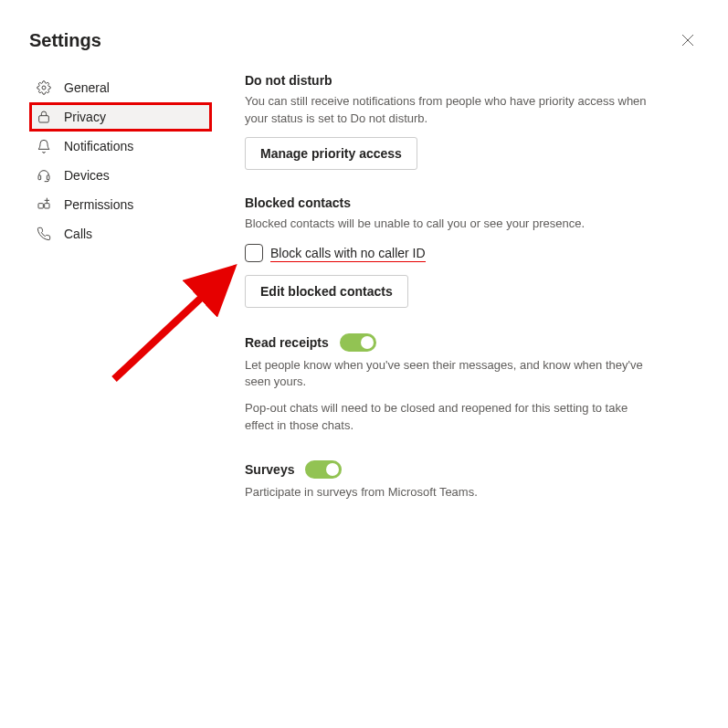  Describe the element at coordinates (269, 470) in the screenshot. I see `surveys-title: Surveys` at that location.